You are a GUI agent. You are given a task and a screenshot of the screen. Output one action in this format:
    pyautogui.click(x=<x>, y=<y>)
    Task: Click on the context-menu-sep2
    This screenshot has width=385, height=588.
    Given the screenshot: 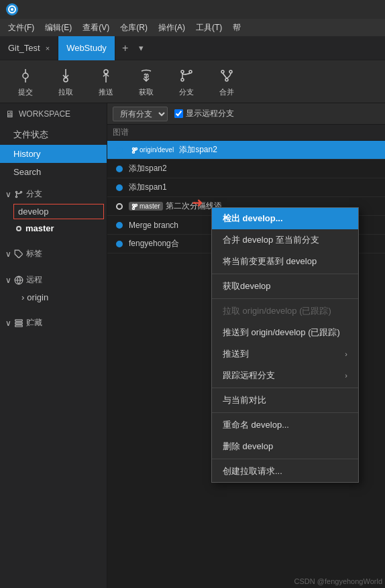 What is the action you would take?
    pyautogui.click(x=285, y=299)
    